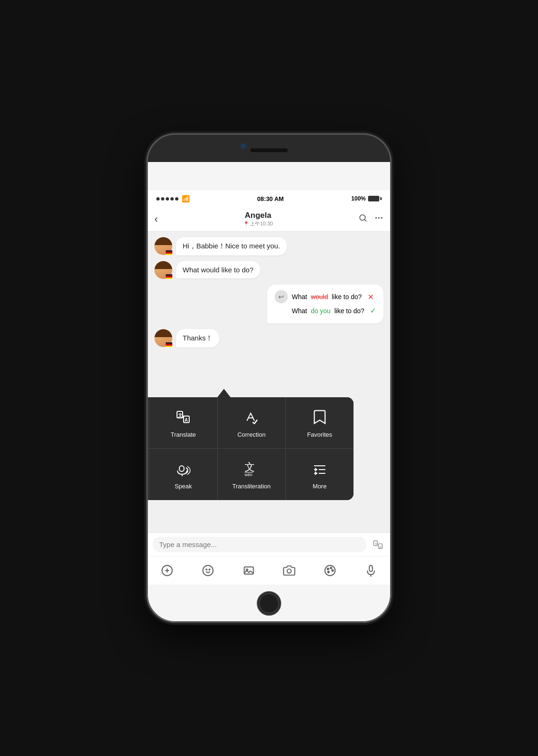 The width and height of the screenshot is (538, 756). I want to click on status-bar: 📶 08:30 AM 100%, so click(269, 199).